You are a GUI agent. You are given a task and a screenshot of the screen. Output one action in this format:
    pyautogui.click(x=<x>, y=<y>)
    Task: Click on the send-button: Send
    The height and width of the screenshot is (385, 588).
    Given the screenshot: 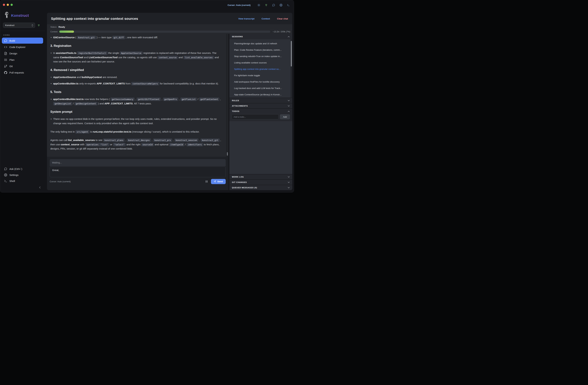 What is the action you would take?
    pyautogui.click(x=218, y=181)
    